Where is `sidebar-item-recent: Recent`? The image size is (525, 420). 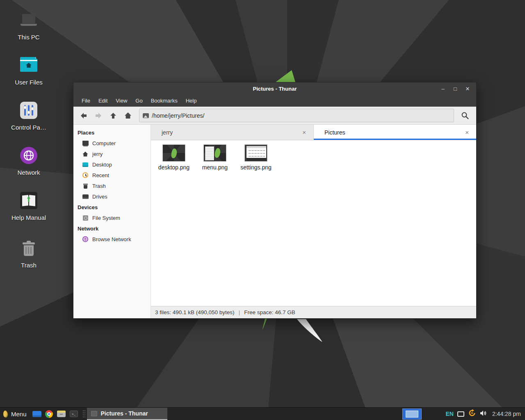
sidebar-item-recent: Recent is located at coordinates (112, 175).